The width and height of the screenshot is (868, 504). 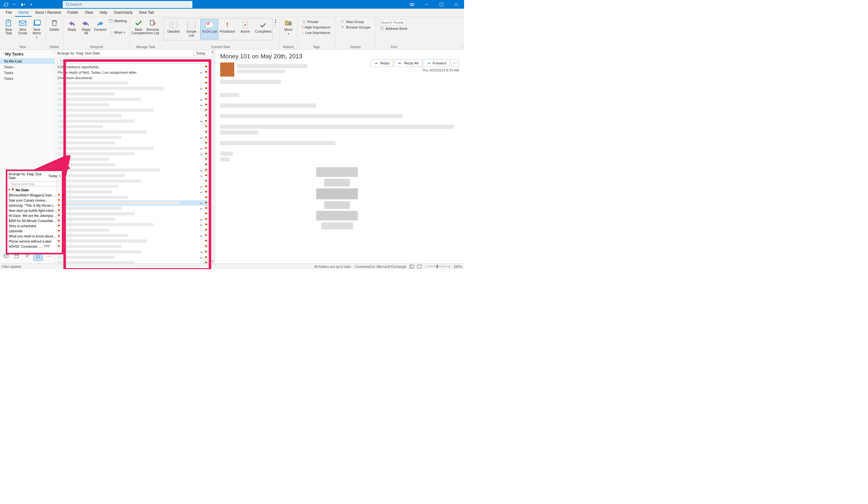 I want to click on view-normal-icon, so click(x=411, y=267).